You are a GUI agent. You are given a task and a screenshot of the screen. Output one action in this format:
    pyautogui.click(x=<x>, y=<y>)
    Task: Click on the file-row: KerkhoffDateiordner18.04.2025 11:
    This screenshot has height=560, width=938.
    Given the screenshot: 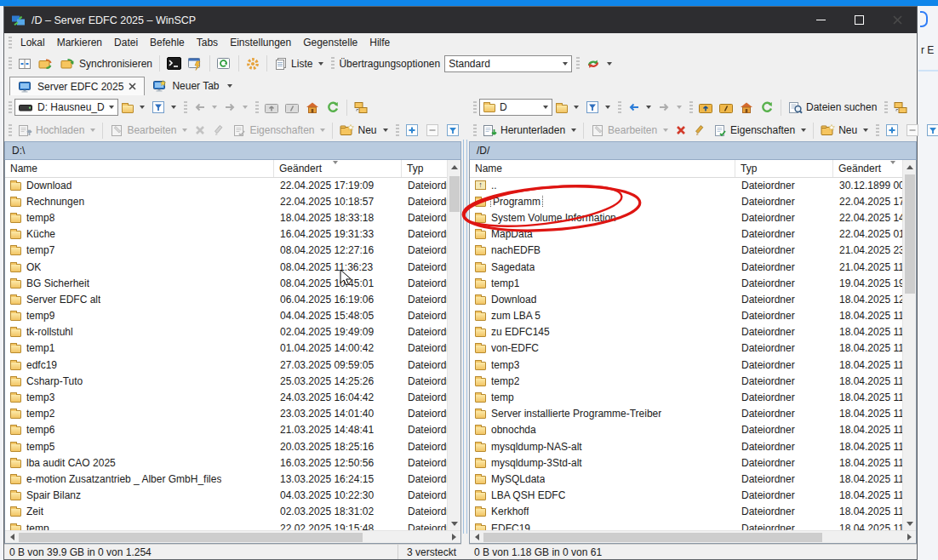 What is the action you would take?
    pyautogui.click(x=686, y=512)
    